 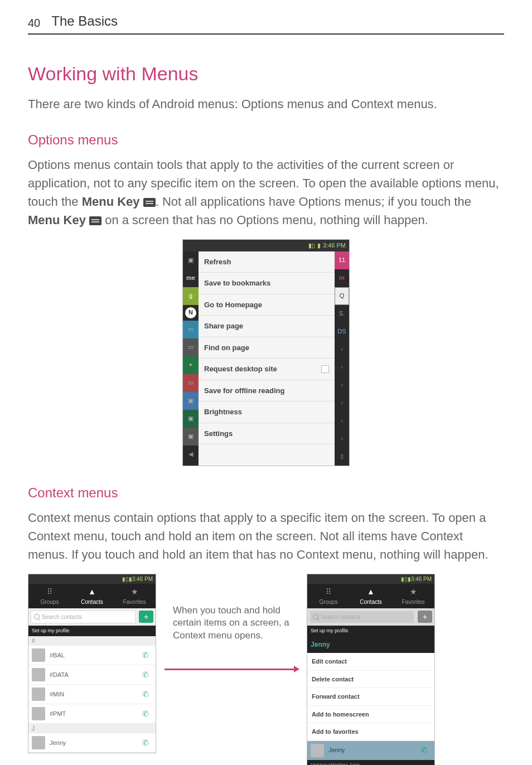 What do you see at coordinates (34, 23) in the screenshot?
I see `page-number: 40` at bounding box center [34, 23].